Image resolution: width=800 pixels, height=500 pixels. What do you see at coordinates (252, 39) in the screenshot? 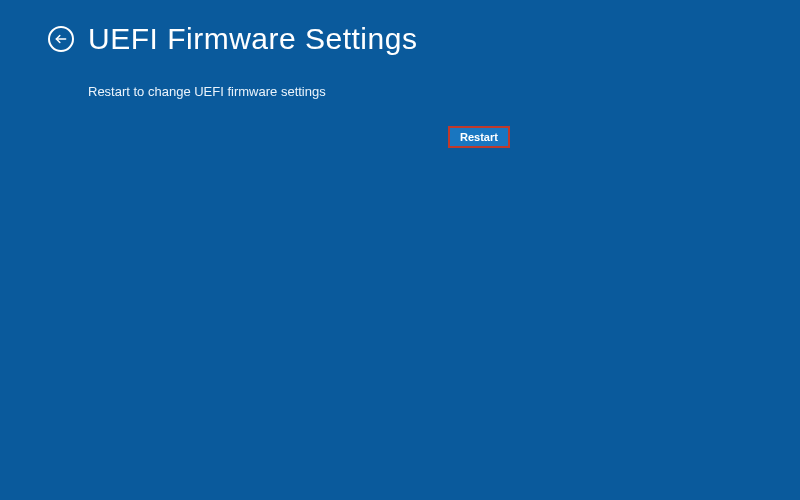
I see `page-title: UEFI Firmware Settings` at bounding box center [252, 39].